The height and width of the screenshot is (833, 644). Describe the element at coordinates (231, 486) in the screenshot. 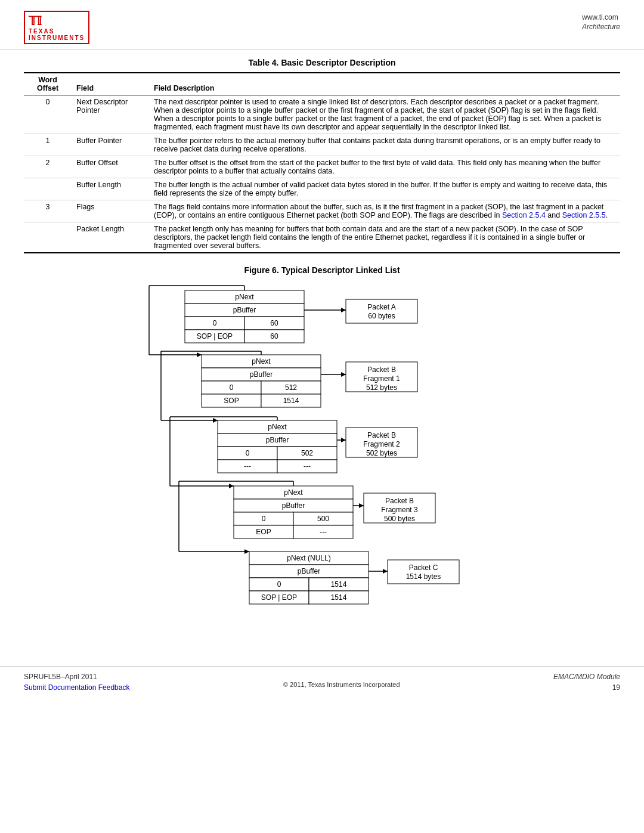

I see `arrow3-down-head` at that location.